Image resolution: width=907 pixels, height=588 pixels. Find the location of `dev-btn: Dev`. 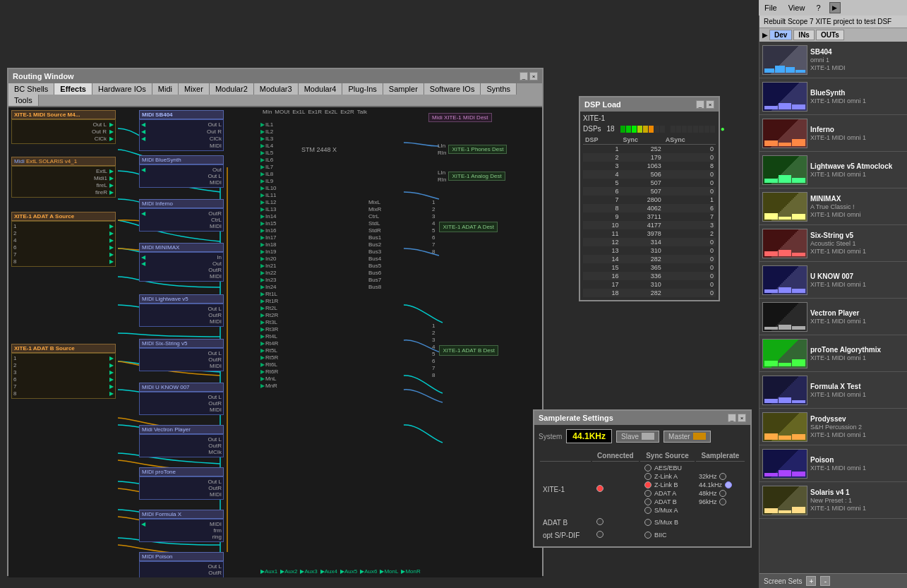

dev-btn: Dev is located at coordinates (781, 35).